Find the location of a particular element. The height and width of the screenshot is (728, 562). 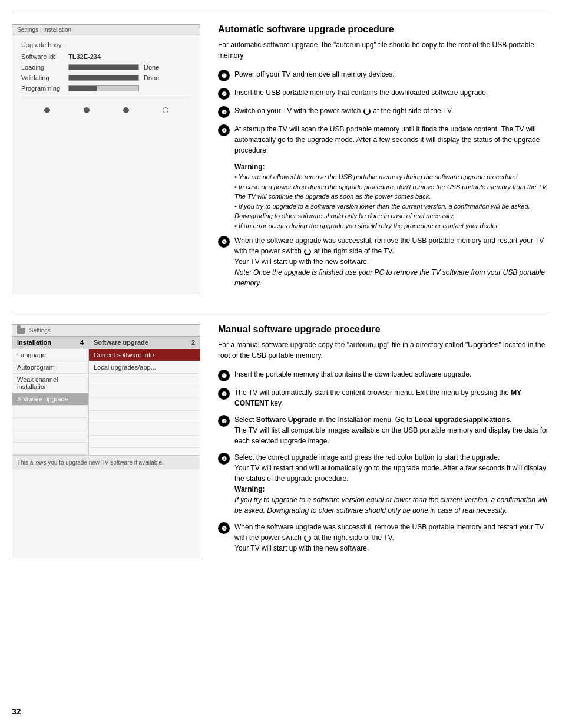

programming-row: Programming is located at coordinates (106, 88).